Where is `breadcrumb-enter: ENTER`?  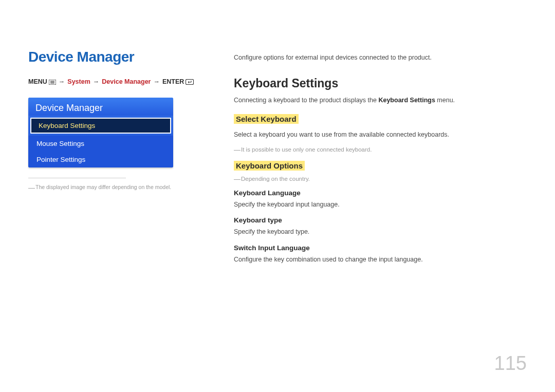
breadcrumb-enter: ENTER is located at coordinates (173, 82).